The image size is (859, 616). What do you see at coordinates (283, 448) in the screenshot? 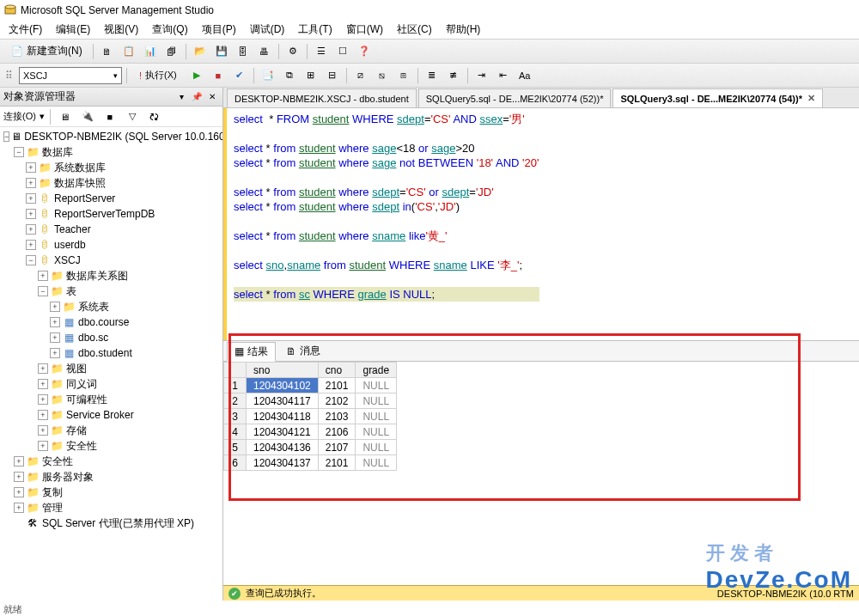
I see `table-cell: 1204304136` at bounding box center [283, 448].